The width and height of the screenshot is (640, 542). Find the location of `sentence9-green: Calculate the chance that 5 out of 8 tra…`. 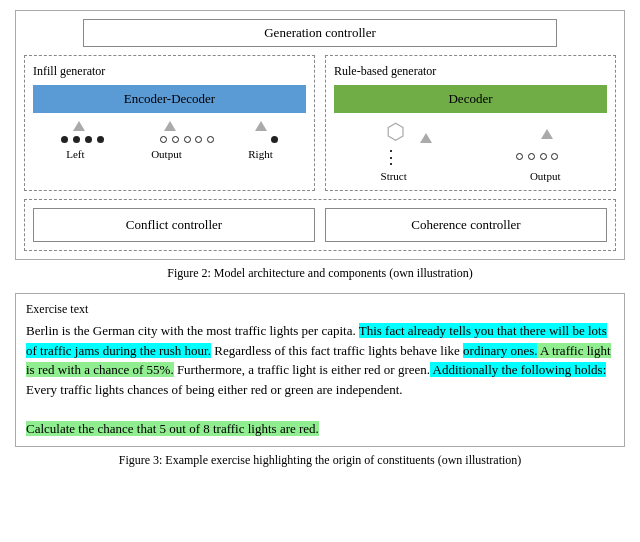

sentence9-green: Calculate the chance that 5 out of 8 tra… is located at coordinates (172, 428).